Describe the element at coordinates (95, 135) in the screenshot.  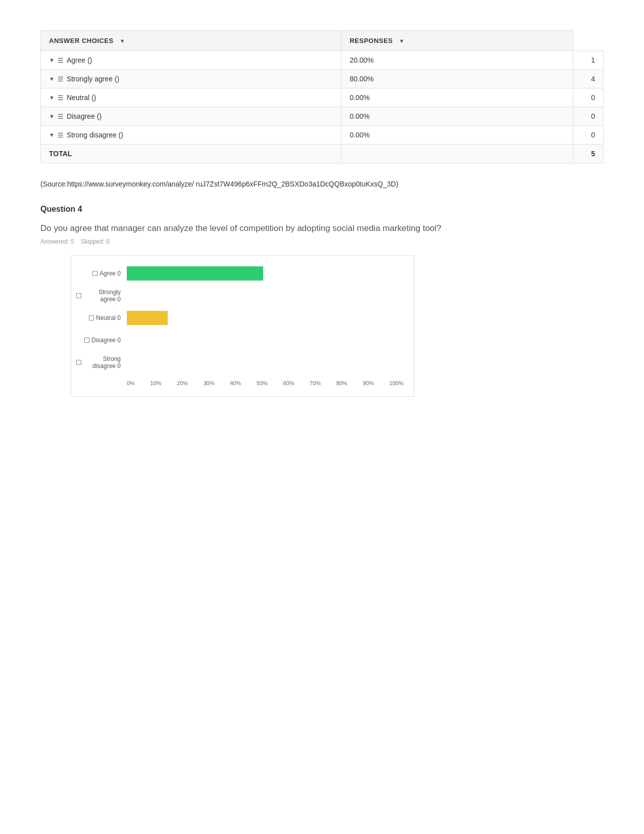
I see `answer-label: Strong disagree ()` at that location.